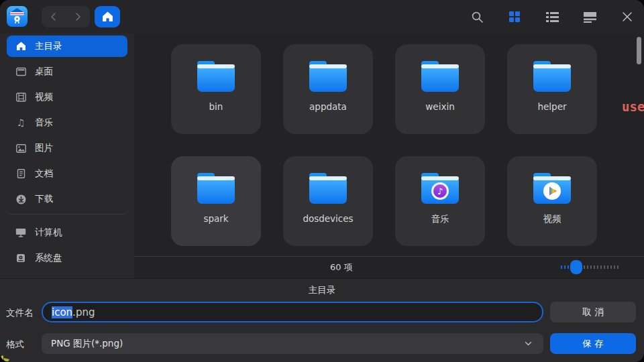  I want to click on folder-name: bin, so click(216, 107).